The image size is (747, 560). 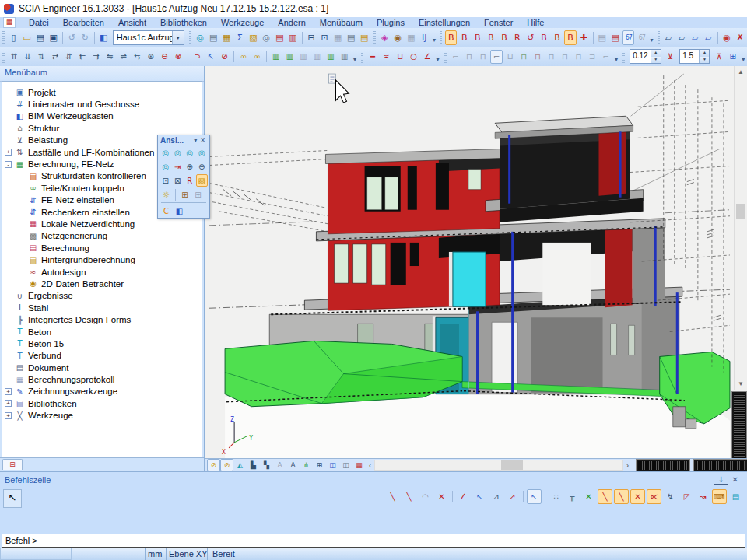 I want to click on column-green-1-icon: ▥, so click(x=276, y=57).